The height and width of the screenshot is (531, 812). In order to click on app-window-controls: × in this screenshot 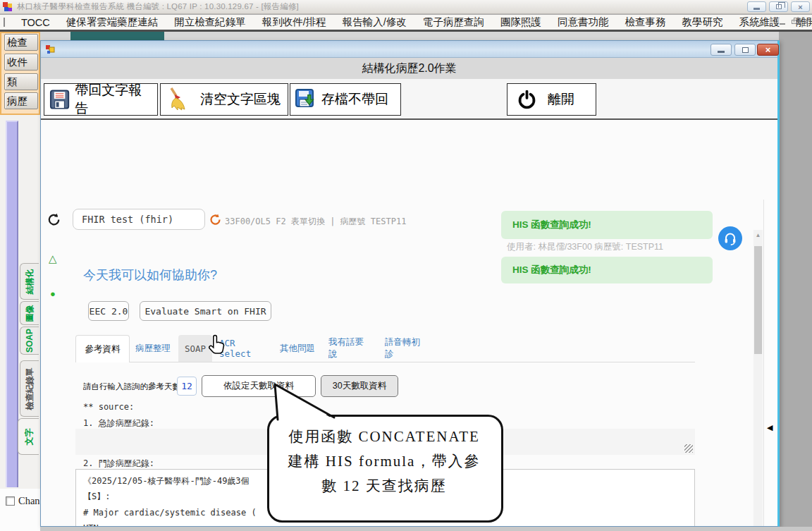, I will do `click(778, 7)`.